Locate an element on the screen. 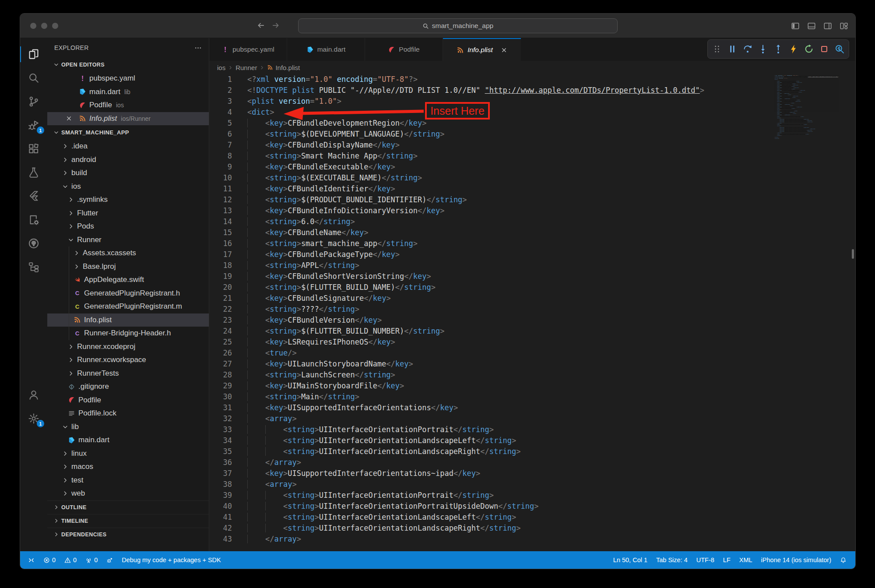 The image size is (875, 588). activity-item-source-control is located at coordinates (34, 102).